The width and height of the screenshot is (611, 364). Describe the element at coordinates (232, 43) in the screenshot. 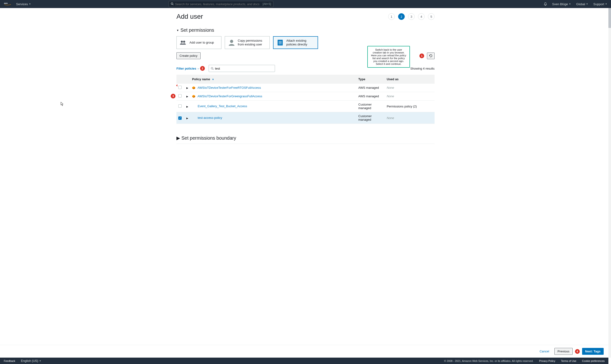

I see `user-icon` at that location.